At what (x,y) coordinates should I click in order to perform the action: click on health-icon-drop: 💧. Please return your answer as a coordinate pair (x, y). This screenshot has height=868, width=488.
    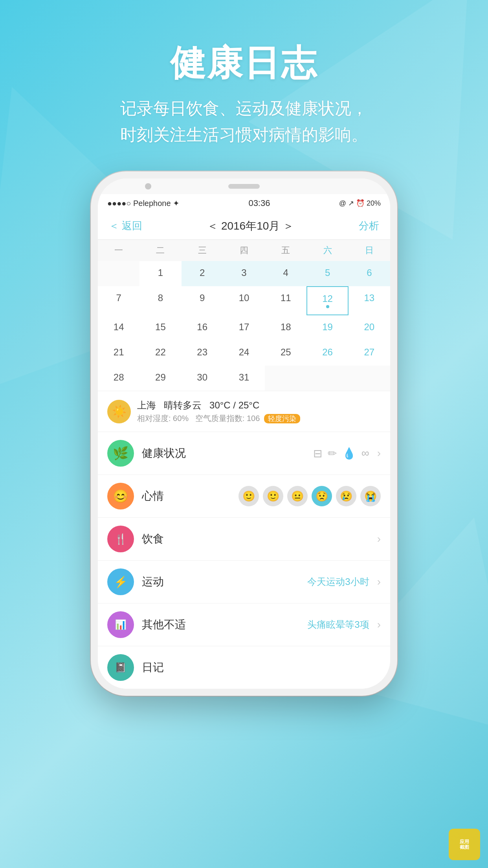
    Looking at the image, I should click on (349, 454).